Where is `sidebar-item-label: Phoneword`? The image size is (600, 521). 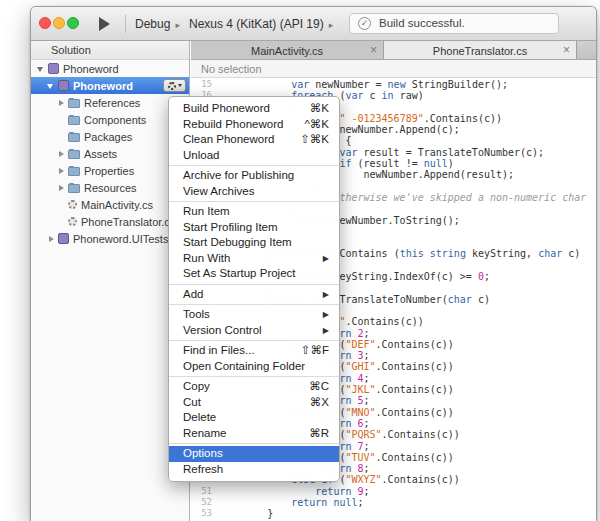 sidebar-item-label: Phoneword is located at coordinates (91, 69).